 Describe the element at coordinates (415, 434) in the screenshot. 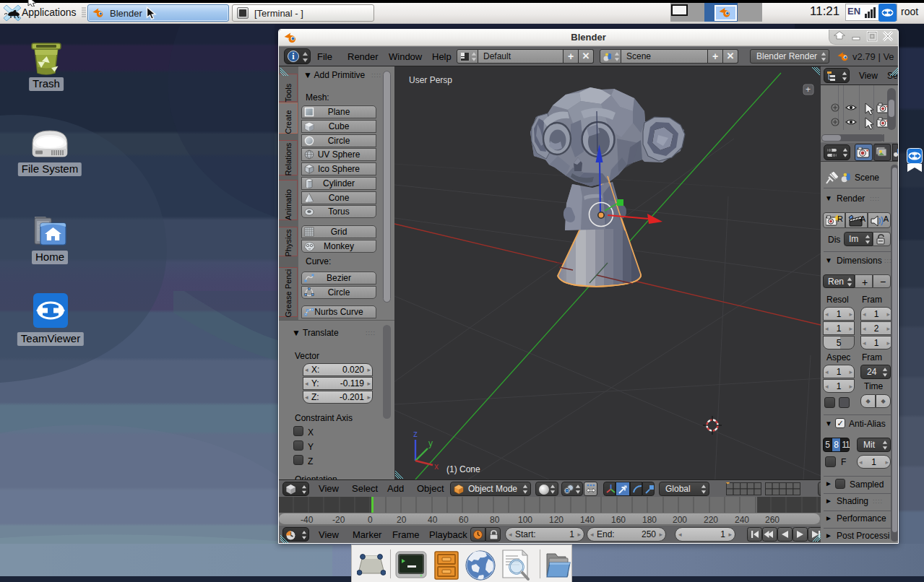

I see `svg-text: z` at that location.